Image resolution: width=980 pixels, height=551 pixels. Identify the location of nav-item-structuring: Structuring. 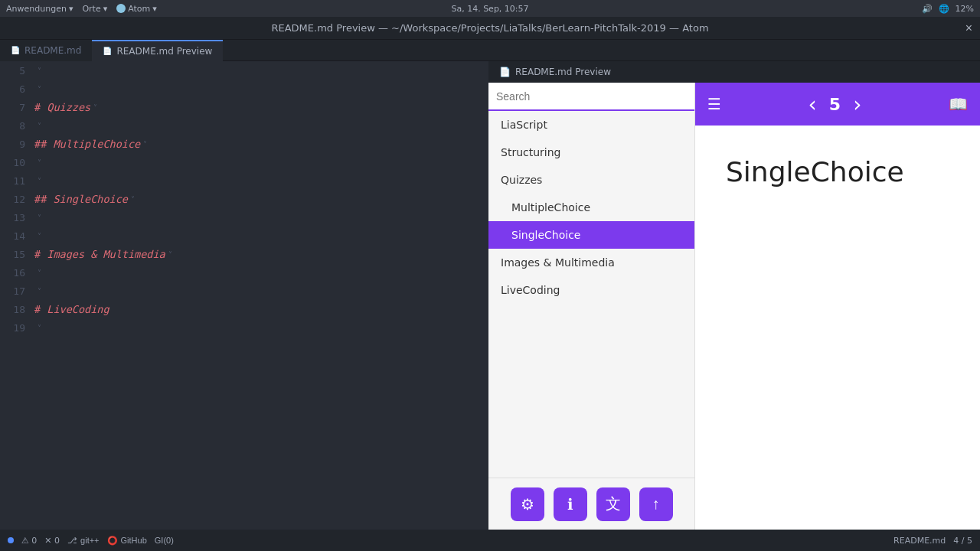
(591, 152).